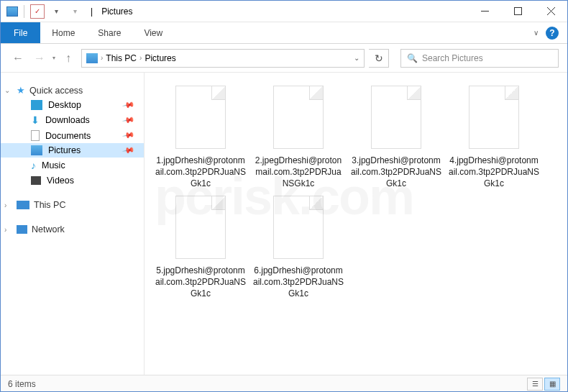  What do you see at coordinates (20, 33) in the screenshot?
I see `file-tab: File` at bounding box center [20, 33].